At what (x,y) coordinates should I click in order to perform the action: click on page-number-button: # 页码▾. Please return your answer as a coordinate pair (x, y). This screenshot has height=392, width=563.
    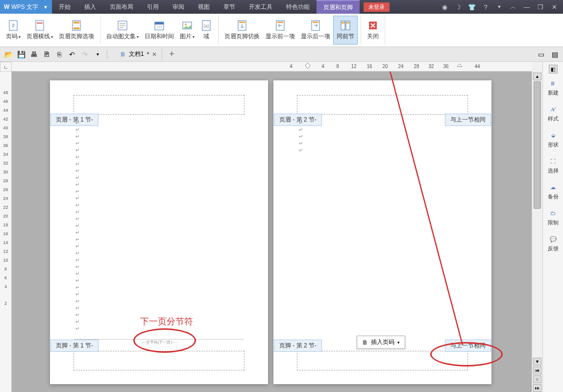
    Looking at the image, I should click on (13, 30).